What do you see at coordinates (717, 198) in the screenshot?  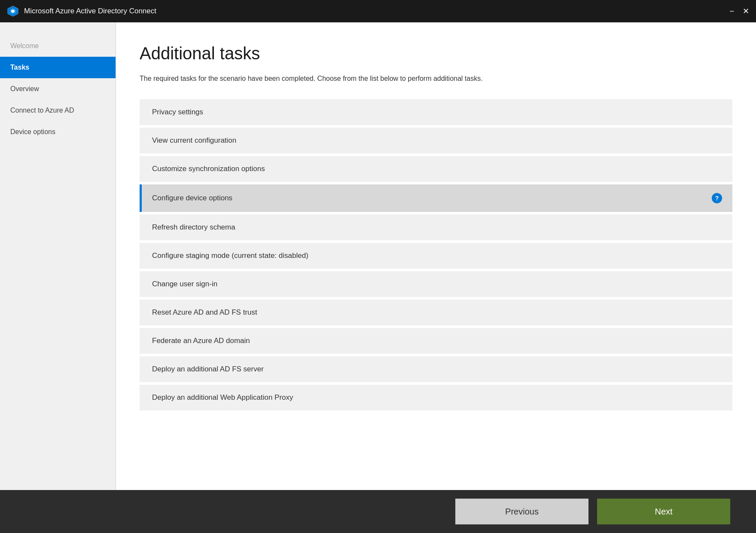 I see `help-icon: ?` at bounding box center [717, 198].